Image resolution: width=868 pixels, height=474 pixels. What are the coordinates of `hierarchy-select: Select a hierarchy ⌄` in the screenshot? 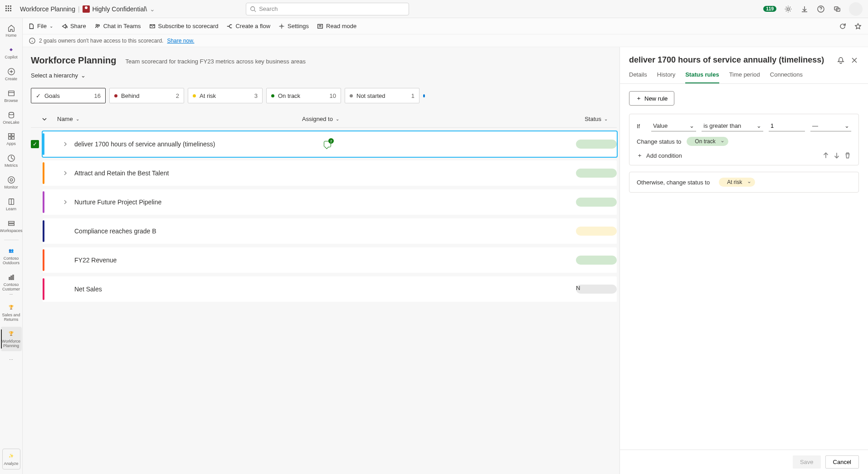 It's located at (58, 75).